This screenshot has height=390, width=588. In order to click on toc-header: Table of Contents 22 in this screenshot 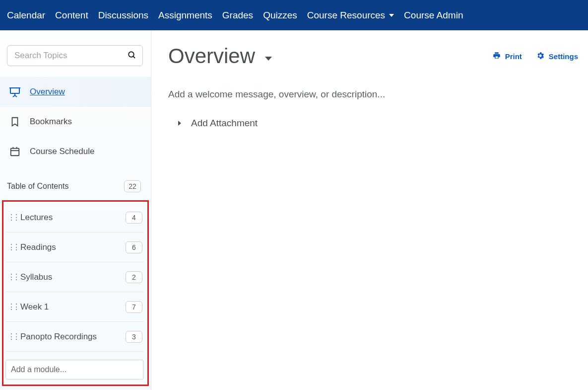, I will do `click(75, 189)`.